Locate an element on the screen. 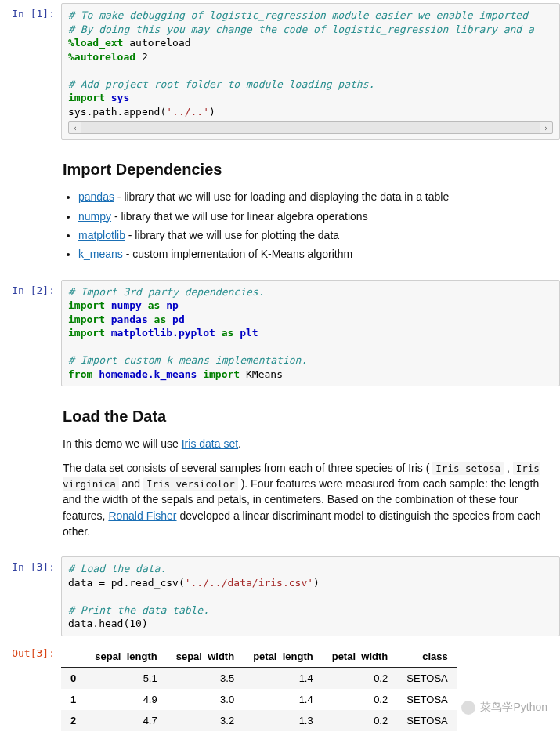 This screenshot has width=560, height=732. code-name: sys is located at coordinates (117, 97).